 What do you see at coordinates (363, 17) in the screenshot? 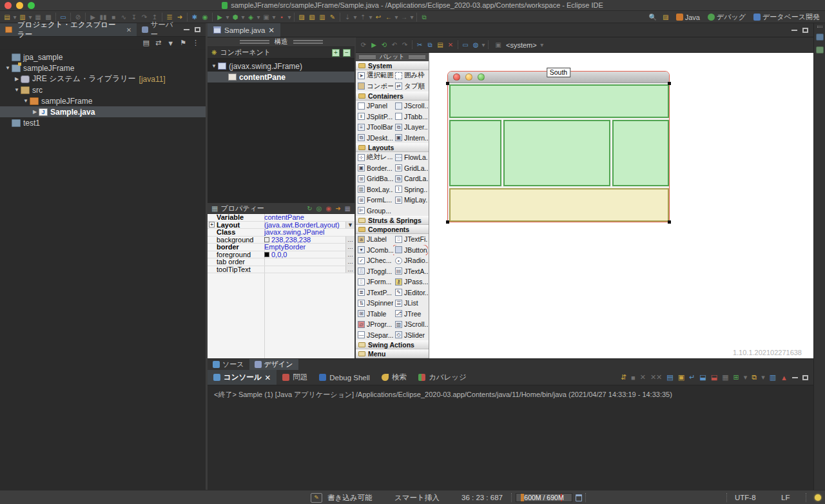
I see `prev-annotation-button: ⇡` at bounding box center [363, 17].